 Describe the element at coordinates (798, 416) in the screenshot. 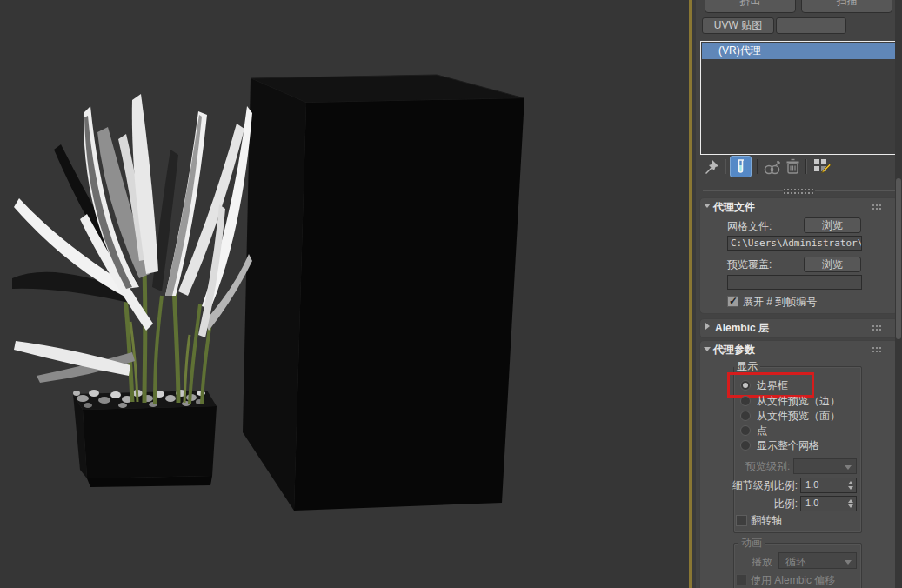

I see `radio-preview-from-file-faces-label: 从文件预览（面）` at that location.